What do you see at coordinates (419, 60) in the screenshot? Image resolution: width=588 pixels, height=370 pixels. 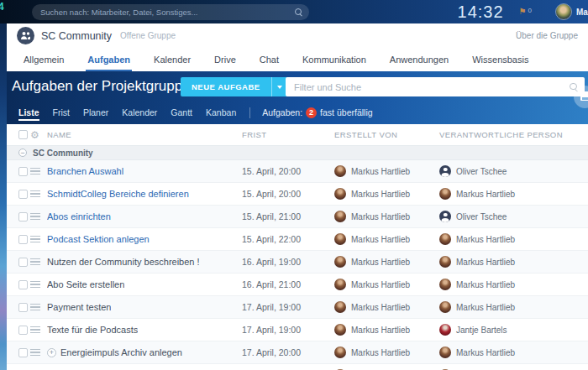 I see `tab-anwendungen: Anwendungen` at bounding box center [419, 60].